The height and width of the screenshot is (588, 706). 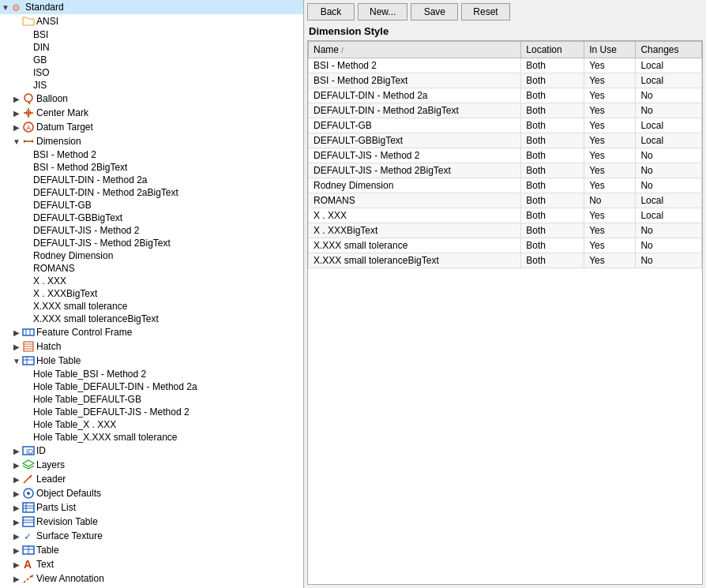 I want to click on tree-item-text: ▶AText, so click(x=152, y=564).